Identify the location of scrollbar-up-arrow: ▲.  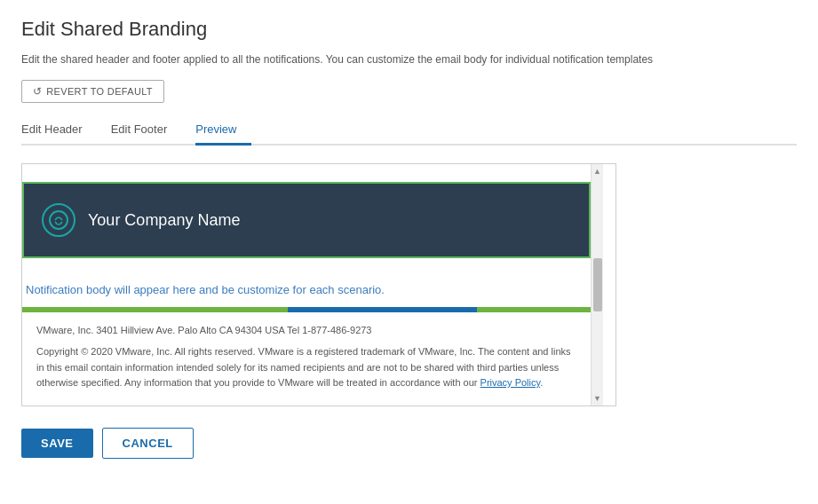
(598, 171).